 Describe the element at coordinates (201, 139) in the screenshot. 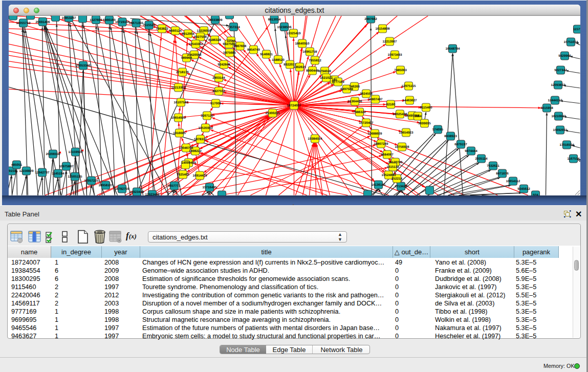

I see `svg-text: 5878332` at that location.